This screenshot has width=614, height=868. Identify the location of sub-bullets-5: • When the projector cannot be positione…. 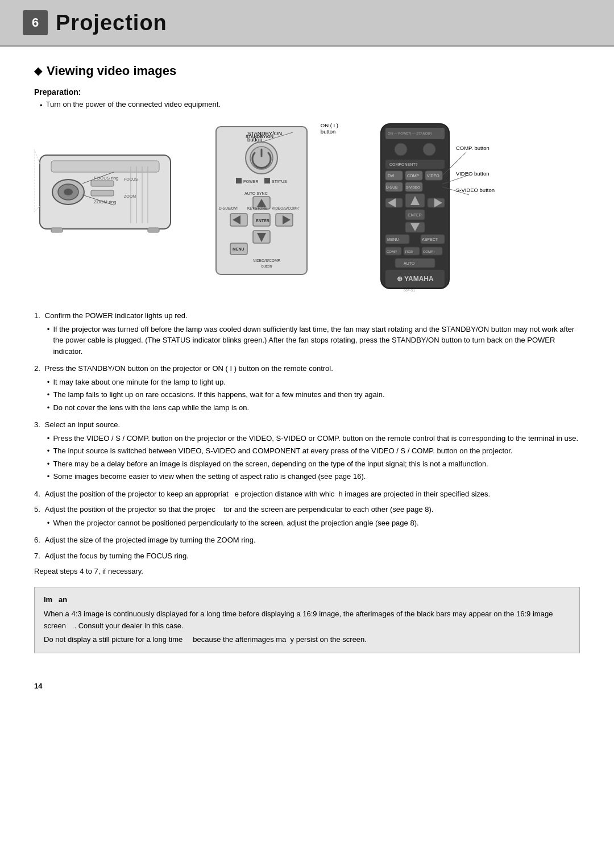
(240, 523).